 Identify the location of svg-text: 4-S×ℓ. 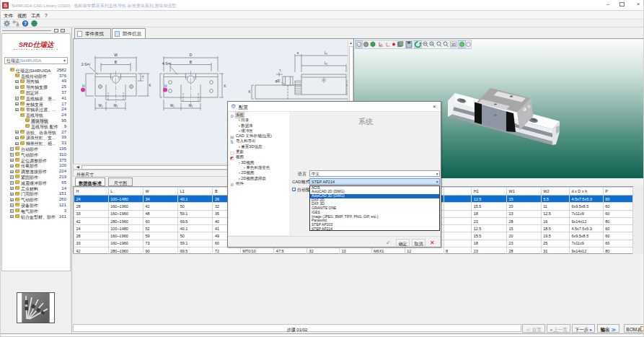
(167, 64).